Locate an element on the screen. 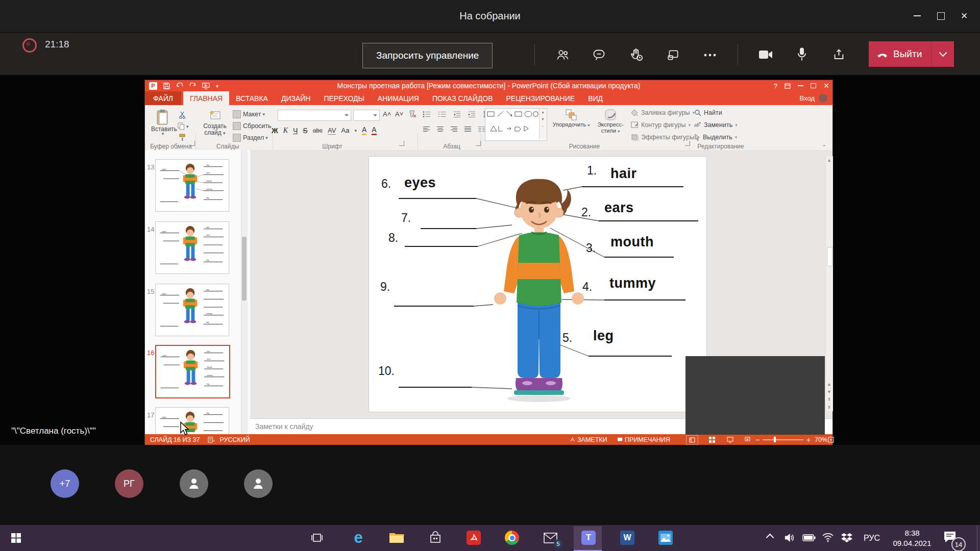 The image size is (980, 551). clear-formatting-icon is located at coordinates (412, 114).